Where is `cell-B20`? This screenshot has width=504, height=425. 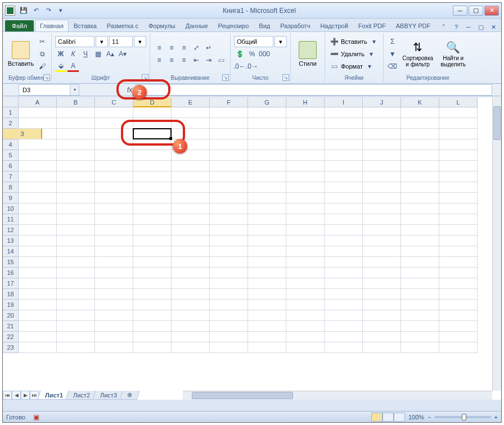
cell-B20 is located at coordinates (76, 316).